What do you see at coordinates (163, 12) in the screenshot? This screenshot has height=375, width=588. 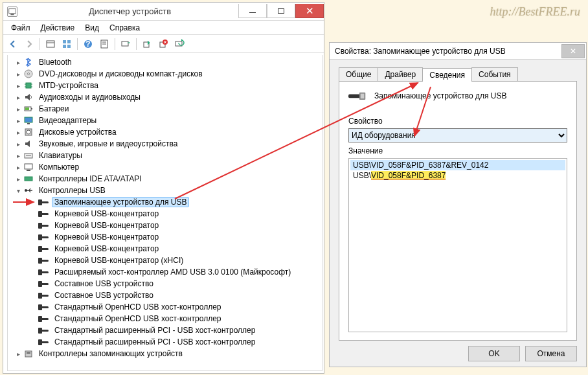 I see `dm-titlebar: Диспетчер устройств ✕` at bounding box center [163, 12].